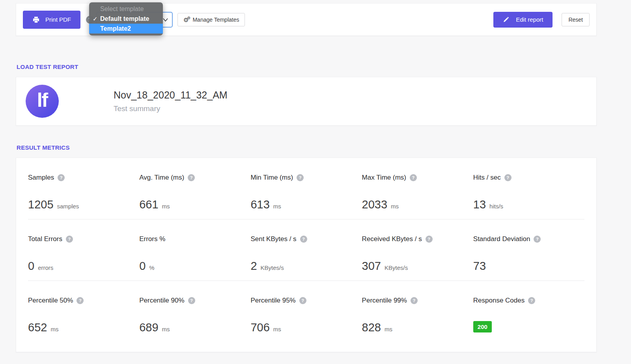  I want to click on metric-hits-per-sec: Hits / sec? 13hits/s, so click(529, 192).